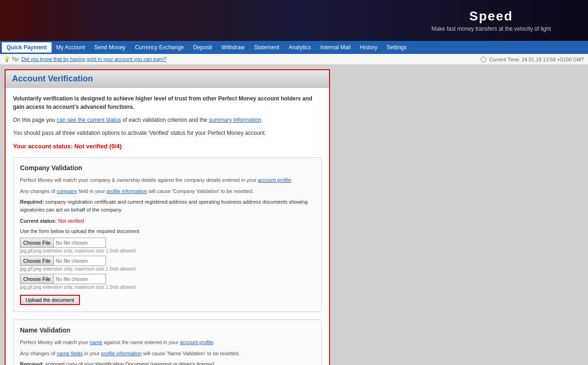  I want to click on account-status: Your account status: Not verified (0/4), so click(167, 146).